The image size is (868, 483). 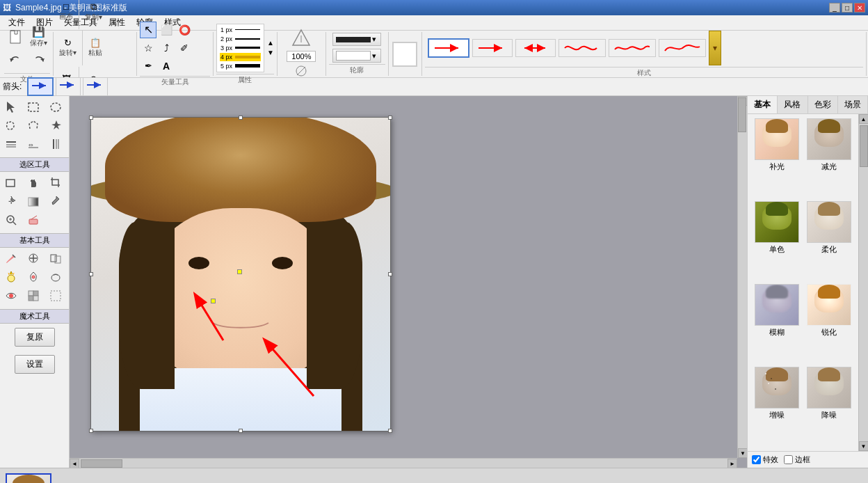 I want to click on shape-draw-tool, so click(x=11, y=182).